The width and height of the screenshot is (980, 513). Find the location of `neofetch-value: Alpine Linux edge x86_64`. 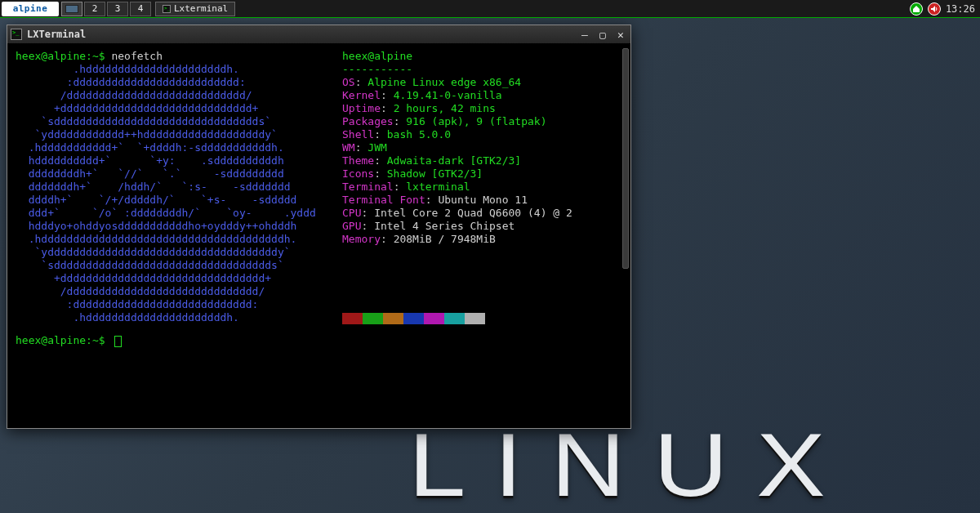

neofetch-value: Alpine Linux edge x86_64 is located at coordinates (444, 82).